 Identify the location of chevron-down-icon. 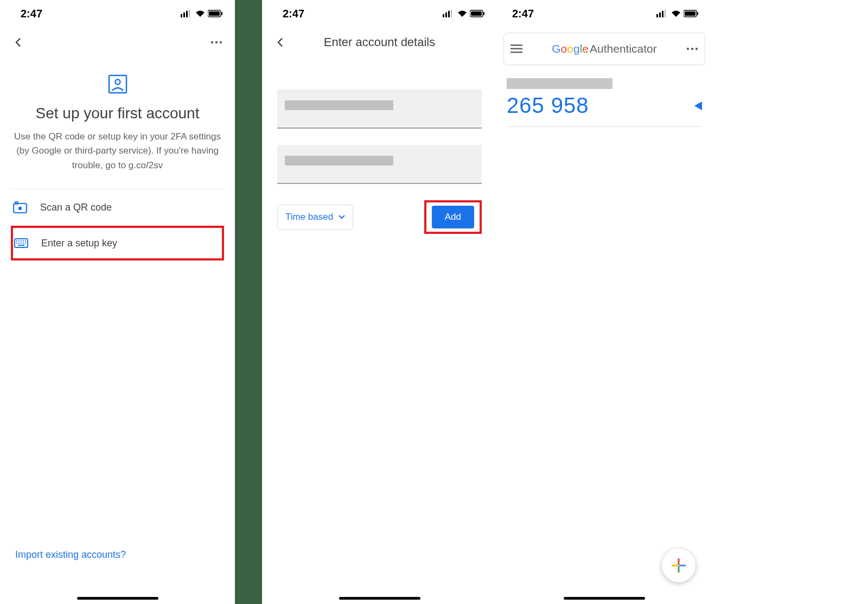
(342, 217).